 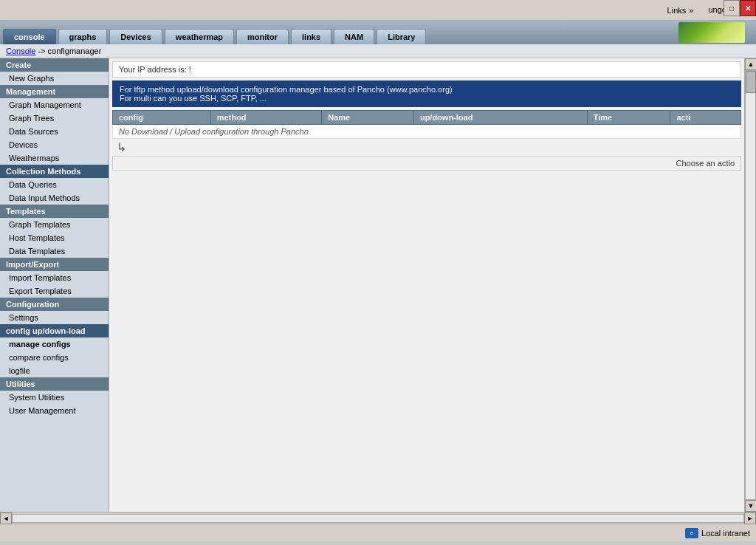 I want to click on sidebar-item-devices: Devices, so click(x=55, y=145).